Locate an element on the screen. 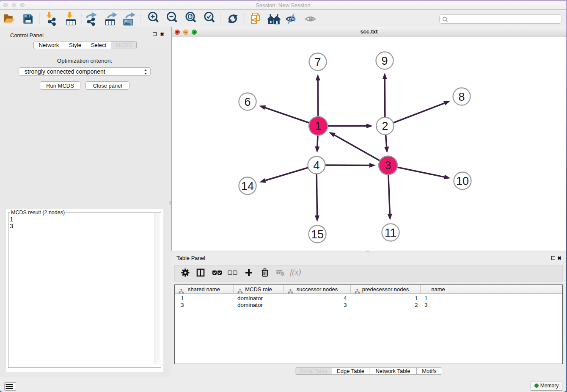 The height and width of the screenshot is (392, 567). svg-text: 8 is located at coordinates (461, 97).